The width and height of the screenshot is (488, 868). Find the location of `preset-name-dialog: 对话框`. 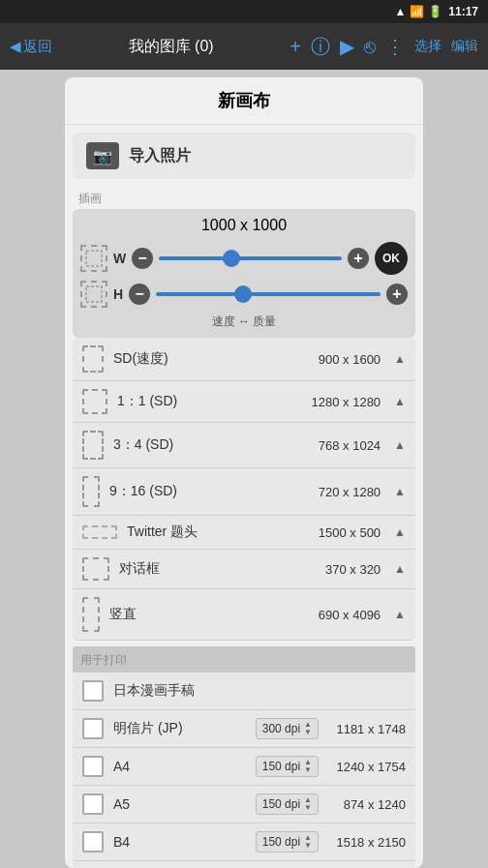

preset-name-dialog: 对话框 is located at coordinates (217, 569).